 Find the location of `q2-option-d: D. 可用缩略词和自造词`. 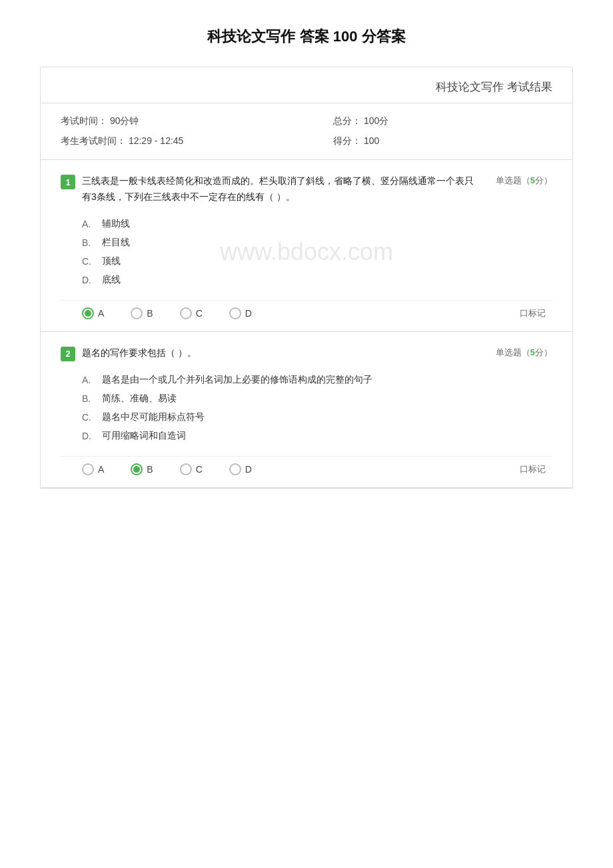

q2-option-d: D. 可用缩略词和自造词 is located at coordinates (317, 436).